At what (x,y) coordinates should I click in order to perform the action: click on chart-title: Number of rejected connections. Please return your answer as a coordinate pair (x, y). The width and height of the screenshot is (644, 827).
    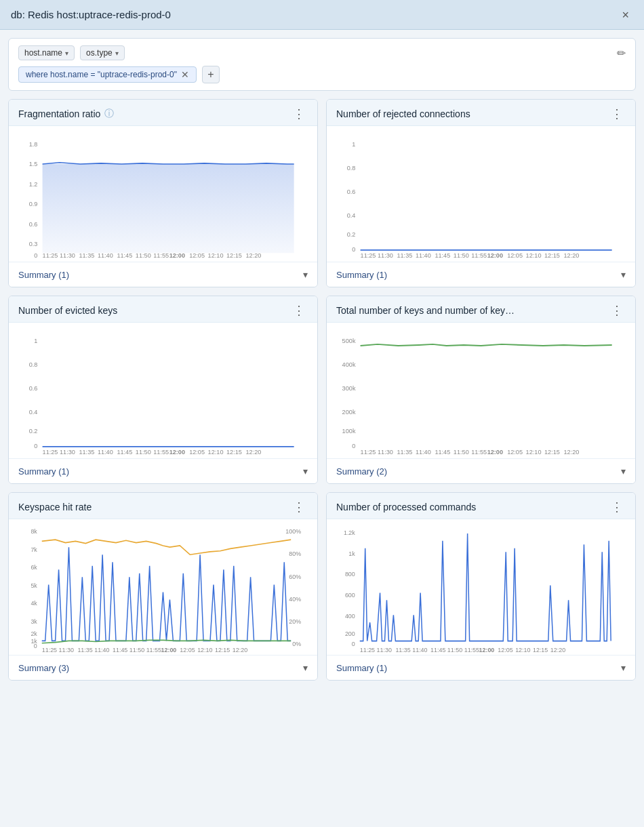
    Looking at the image, I should click on (403, 114).